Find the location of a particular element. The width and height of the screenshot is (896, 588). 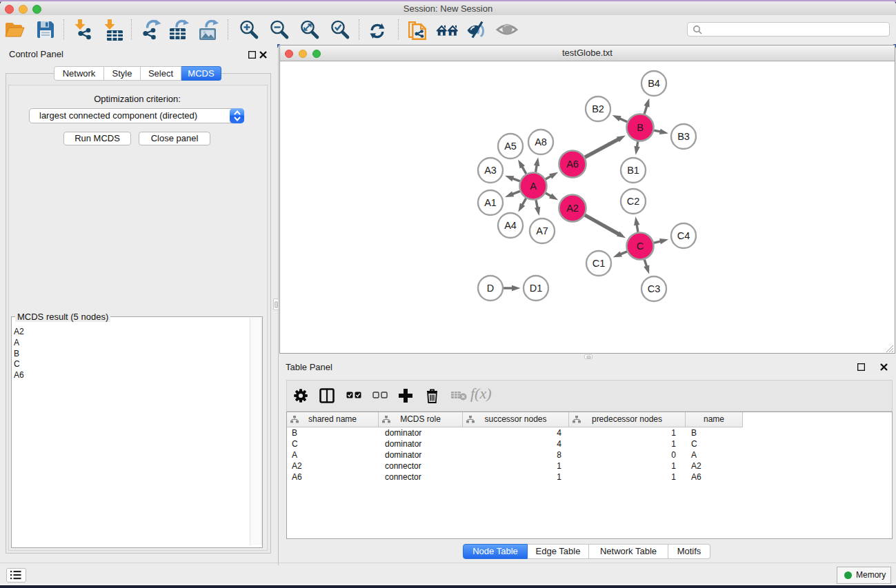

svg-text: C2 is located at coordinates (633, 201).